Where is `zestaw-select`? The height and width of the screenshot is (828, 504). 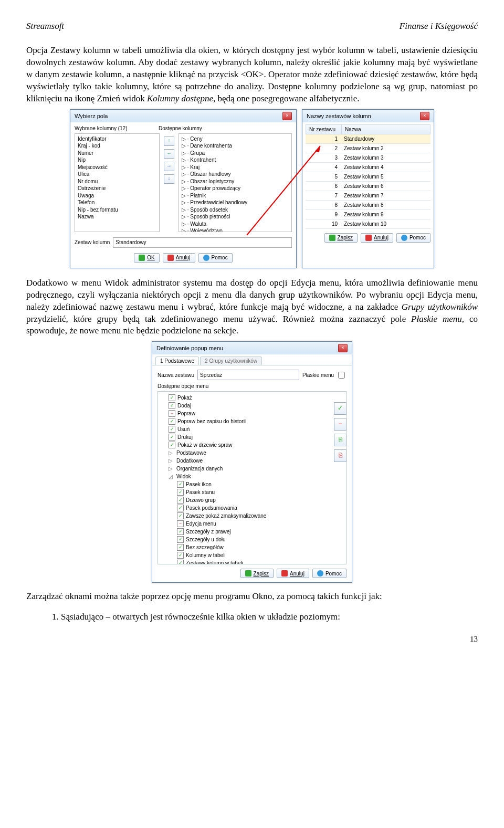
zestaw-select is located at coordinates (203, 243).